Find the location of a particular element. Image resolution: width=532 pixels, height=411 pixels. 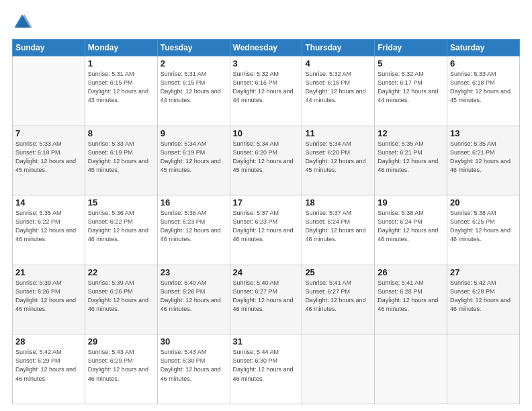

day-number: 30 is located at coordinates (193, 341).